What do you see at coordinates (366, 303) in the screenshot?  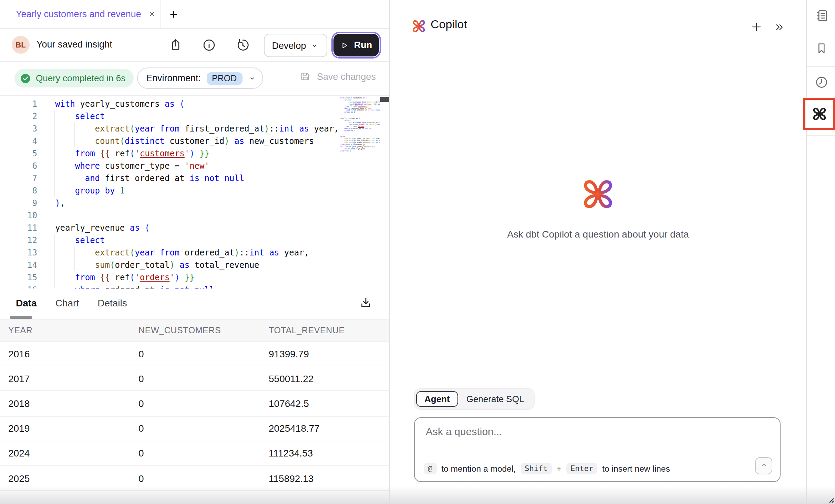 I see `download-icon` at bounding box center [366, 303].